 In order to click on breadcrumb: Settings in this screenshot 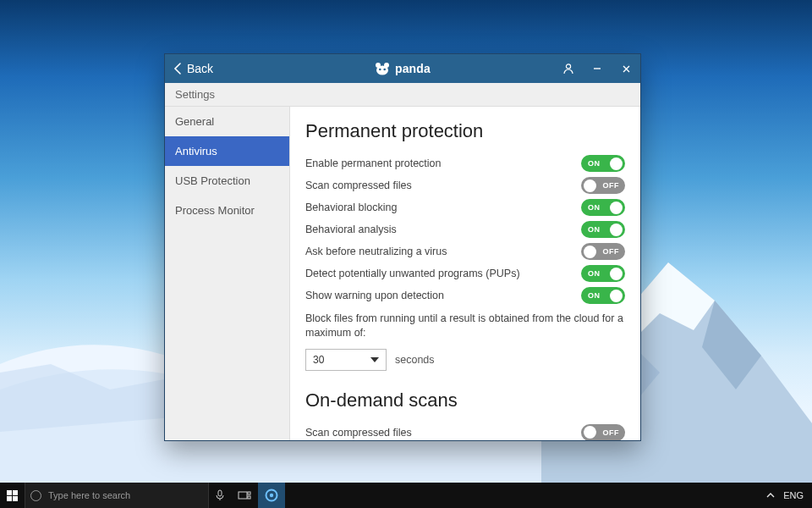, I will do `click(403, 95)`.